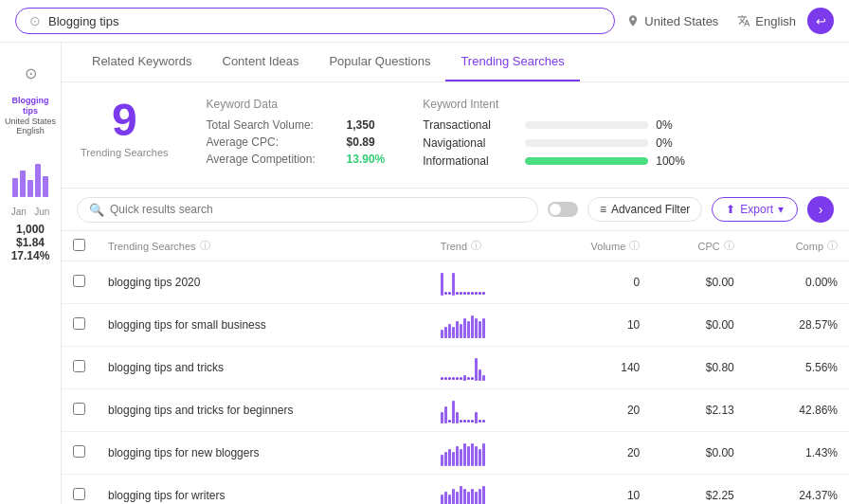 This screenshot has height=504, width=849. Describe the element at coordinates (455, 210) in the screenshot. I see `toolbar: 🔍 ≡ Advanced Filter ⬆ Export ▾ ›` at that location.